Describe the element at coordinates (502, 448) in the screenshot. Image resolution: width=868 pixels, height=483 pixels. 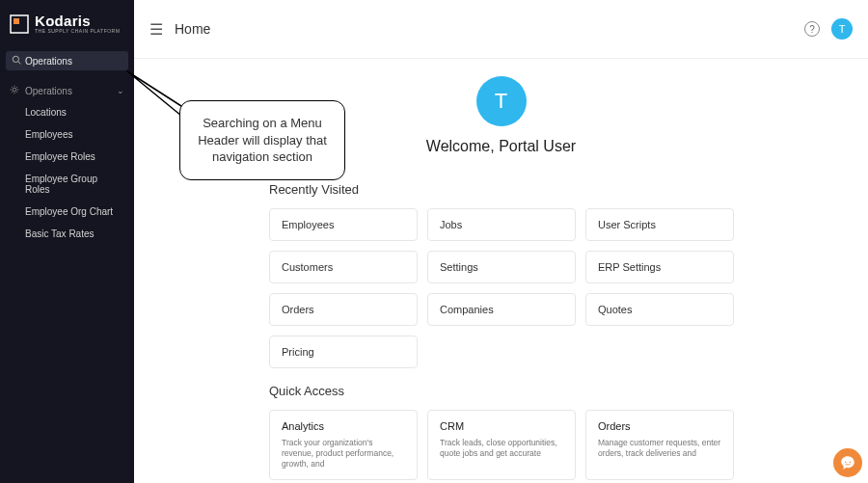
I see `quick-card-desc: Track leads, close opportunities, quote …` at that location.